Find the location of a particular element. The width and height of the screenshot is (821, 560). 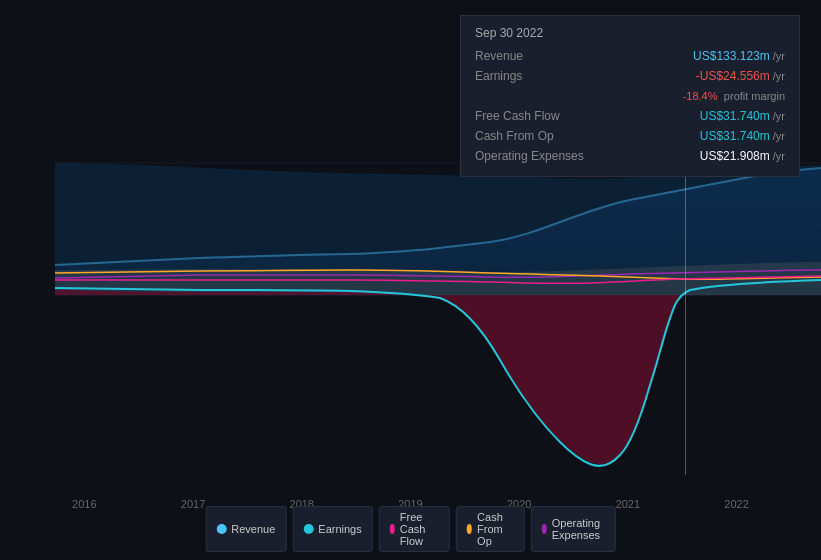

revenue-label: Revenue is located at coordinates (540, 56).